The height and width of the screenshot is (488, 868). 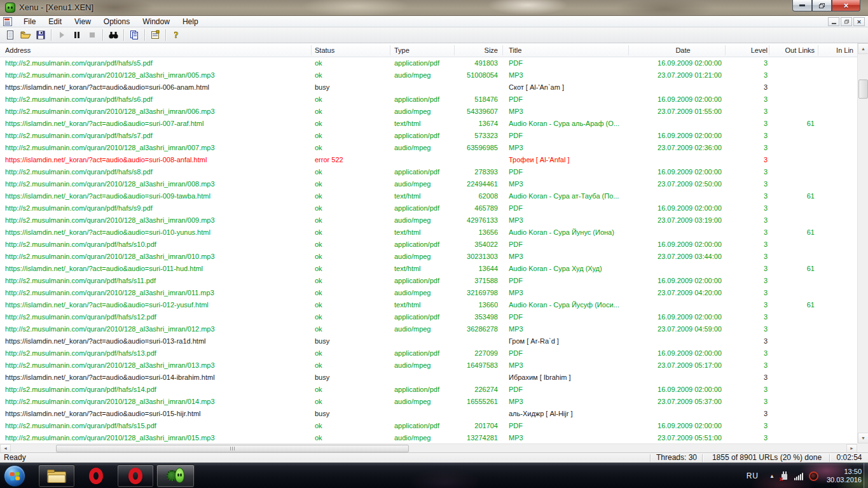 I want to click on vertical-scroll-thumb, so click(x=864, y=89).